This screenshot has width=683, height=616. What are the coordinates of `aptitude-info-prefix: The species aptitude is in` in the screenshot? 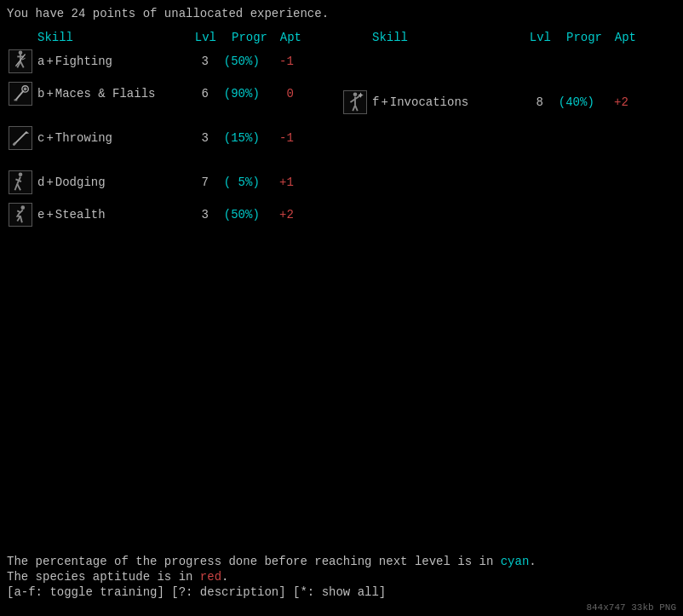 It's located at (104, 577).